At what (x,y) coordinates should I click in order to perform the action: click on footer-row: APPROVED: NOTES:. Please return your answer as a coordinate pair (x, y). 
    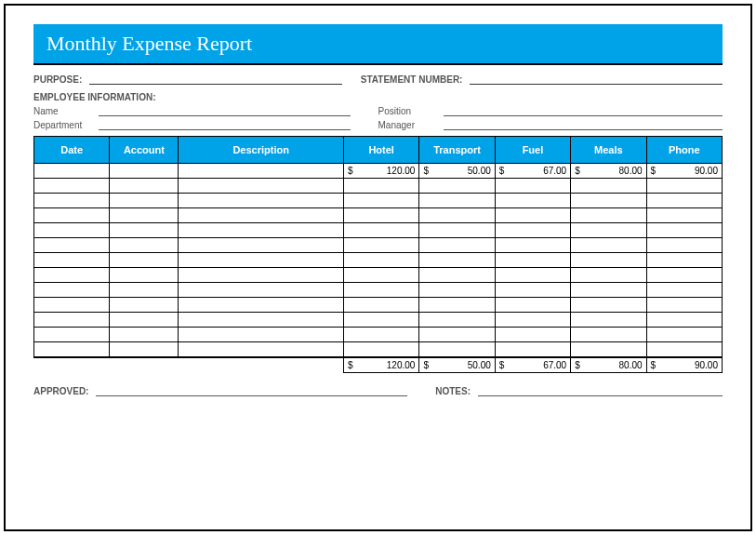
    Looking at the image, I should click on (378, 391).